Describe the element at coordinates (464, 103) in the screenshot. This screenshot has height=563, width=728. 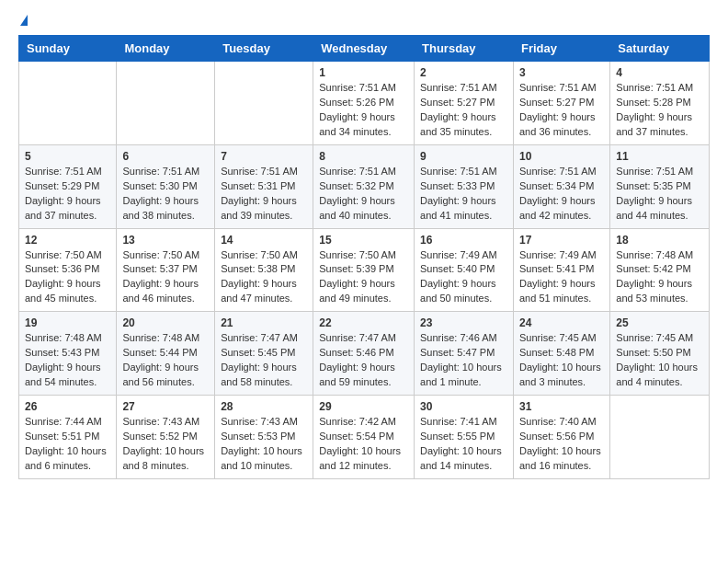
I see `calendar-cell: 2Sunrise: 7:51 AM Sunset: 5:27 PM Daylig…` at that location.